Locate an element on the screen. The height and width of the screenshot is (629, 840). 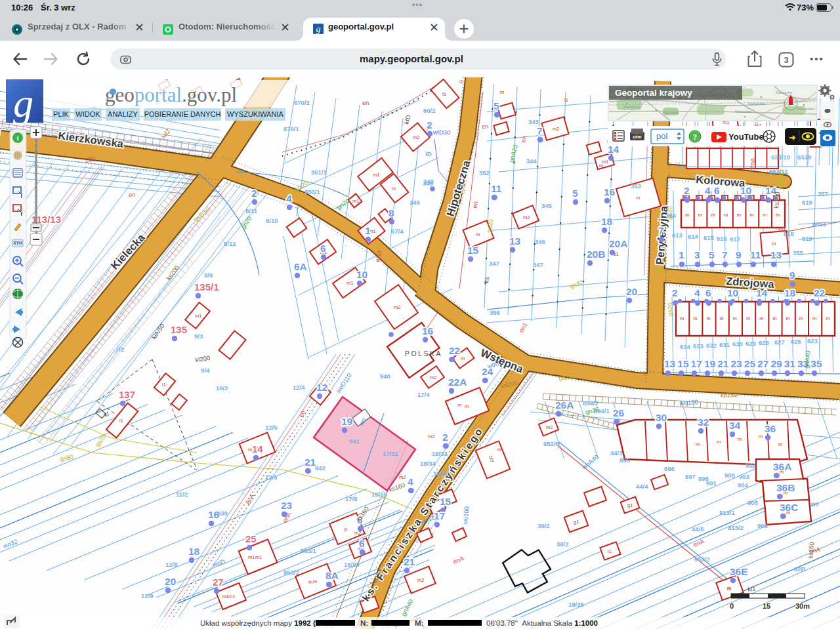
svg-text: 17/11 is located at coordinates (390, 454).